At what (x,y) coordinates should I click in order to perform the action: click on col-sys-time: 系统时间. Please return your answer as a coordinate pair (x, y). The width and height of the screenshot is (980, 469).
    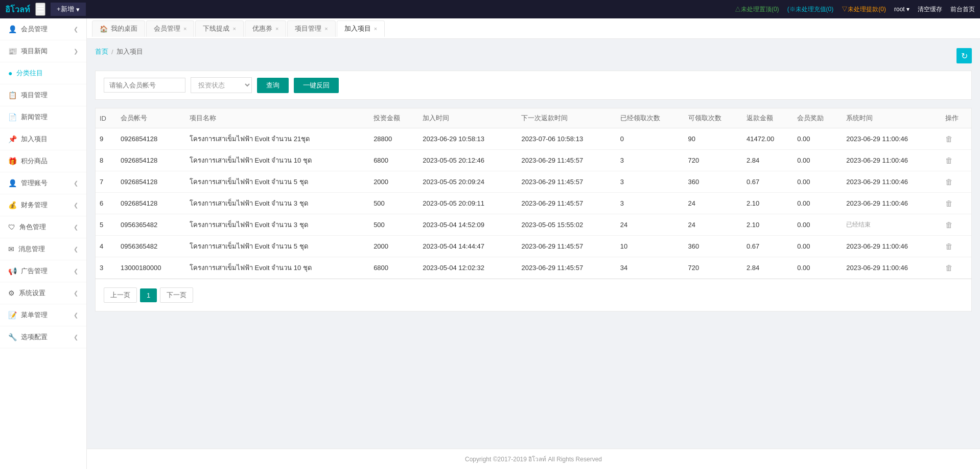
    Looking at the image, I should click on (891, 119).